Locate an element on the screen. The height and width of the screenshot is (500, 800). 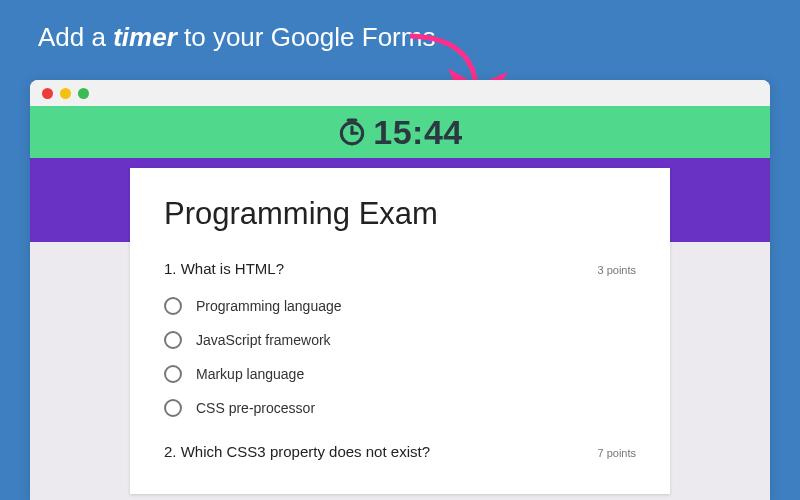
question-points: 3 points is located at coordinates (616, 270).